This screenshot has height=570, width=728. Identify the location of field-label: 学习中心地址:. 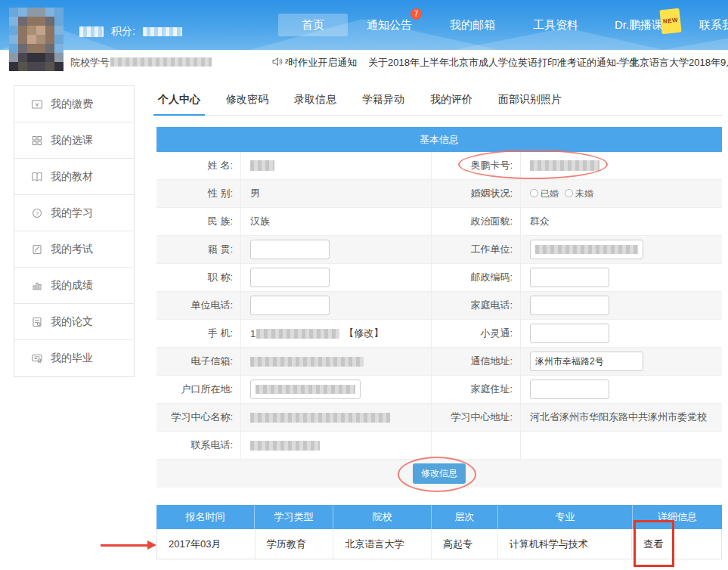
(476, 417).